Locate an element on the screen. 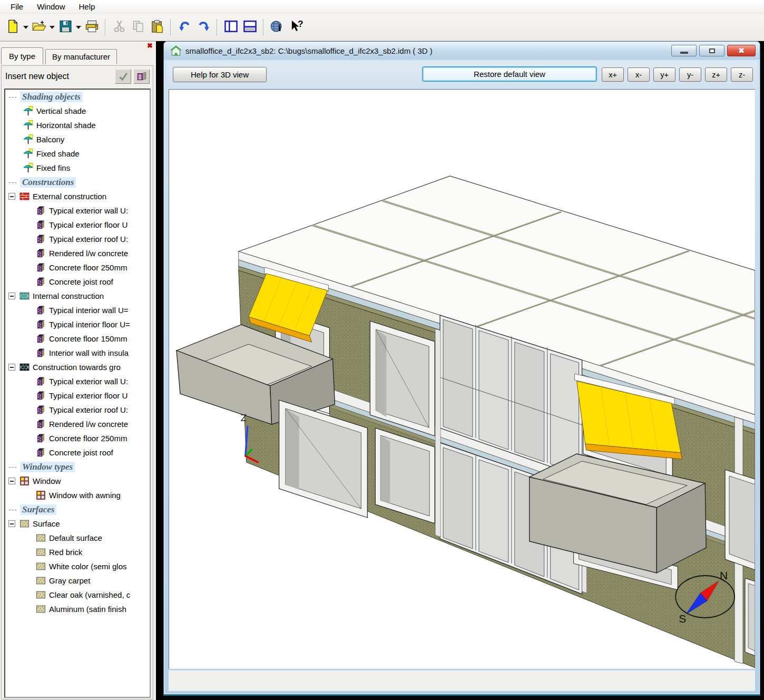  axis-button-zplus: z+ is located at coordinates (716, 75).